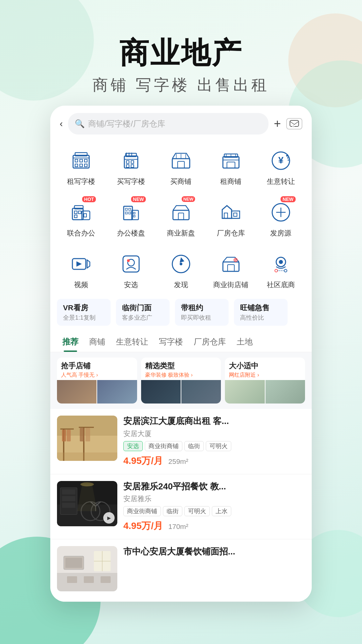 This screenshot has height=644, width=362. I want to click on tags-row: VR看房 全景1:1复制 临街门面 客多业态广 带租约 即买即收租 旺铺急售 高…, so click(181, 312).